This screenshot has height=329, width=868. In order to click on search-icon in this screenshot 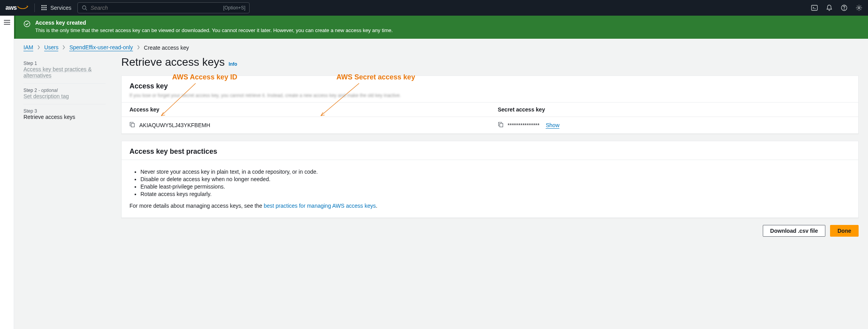, I will do `click(84, 8)`.